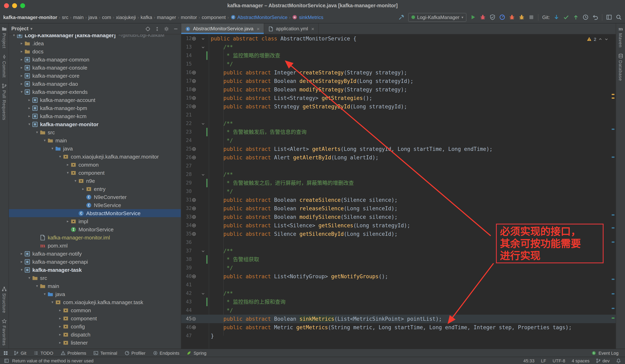 This screenshot has height=364, width=625. Describe the element at coordinates (176, 29) in the screenshot. I see `hide-panel-icon` at that location.